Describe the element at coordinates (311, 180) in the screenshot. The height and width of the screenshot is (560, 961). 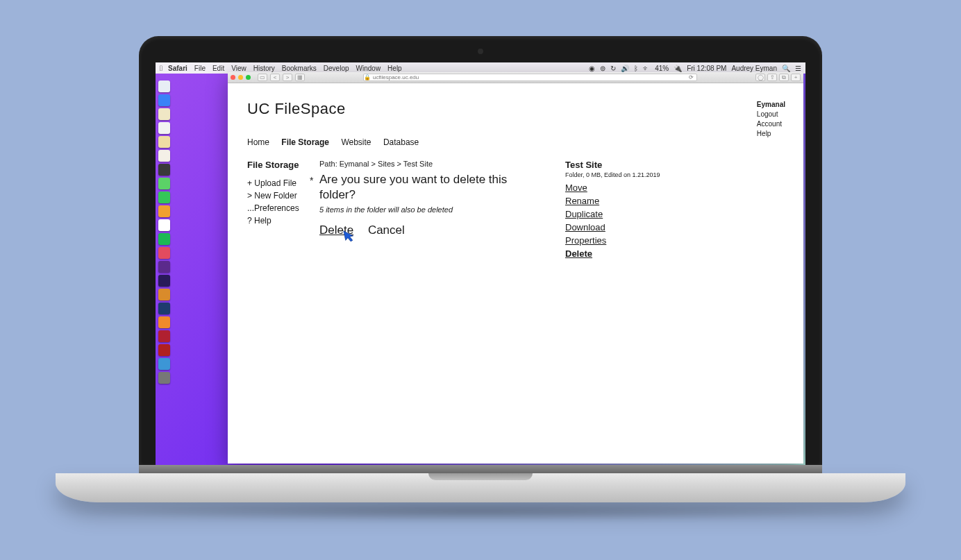
I see `confirm-marker: *` at that location.